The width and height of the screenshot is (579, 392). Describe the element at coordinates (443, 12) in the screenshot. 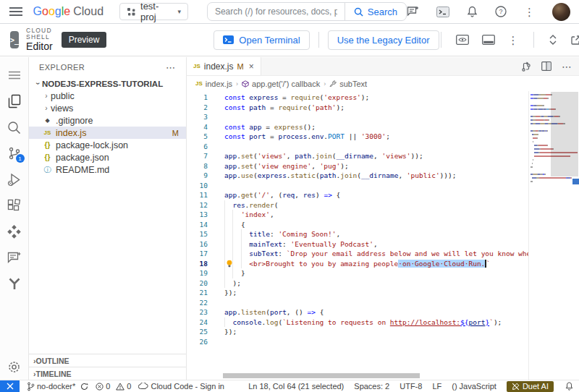

I see `cloud-shell-toggle-icon` at that location.